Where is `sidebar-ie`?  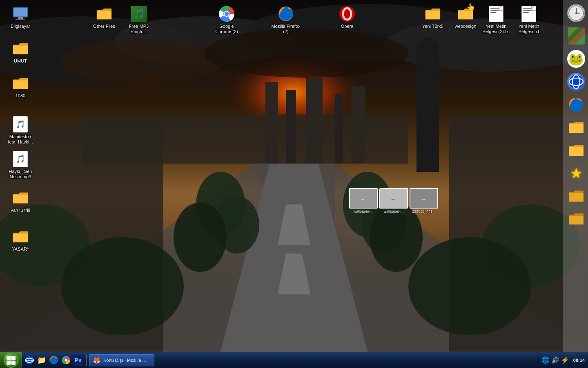 sidebar-ie is located at coordinates (576, 82).